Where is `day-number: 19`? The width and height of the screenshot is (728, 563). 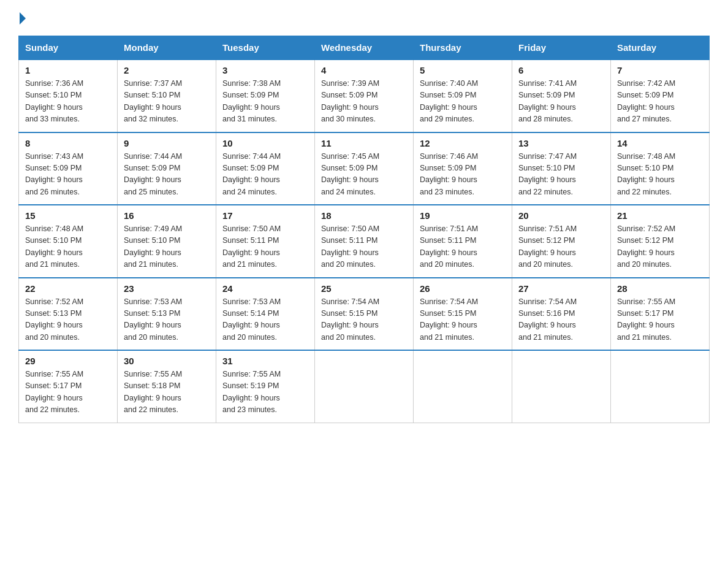
day-number: 19 is located at coordinates (463, 216).